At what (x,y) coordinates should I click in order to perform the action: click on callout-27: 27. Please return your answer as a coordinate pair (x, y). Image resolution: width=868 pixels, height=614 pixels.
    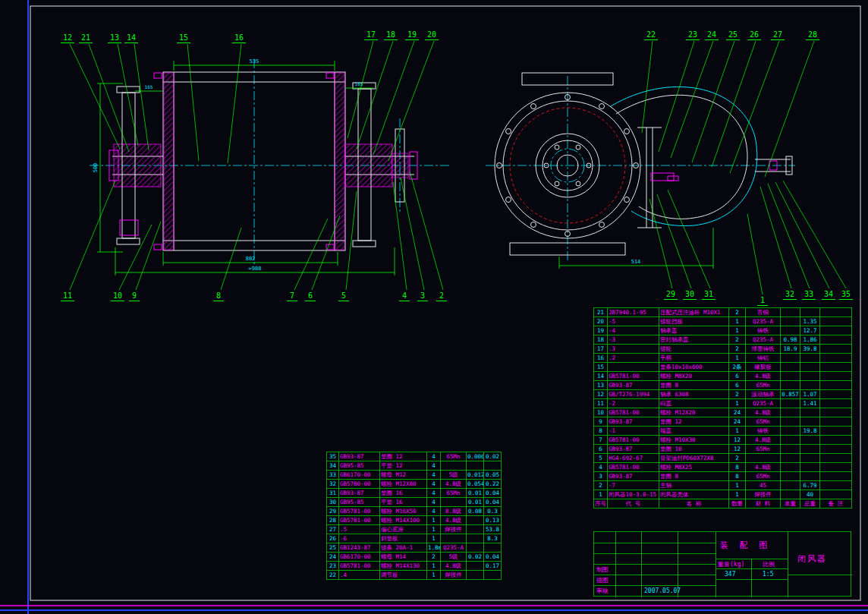
    Looking at the image, I should click on (778, 35).